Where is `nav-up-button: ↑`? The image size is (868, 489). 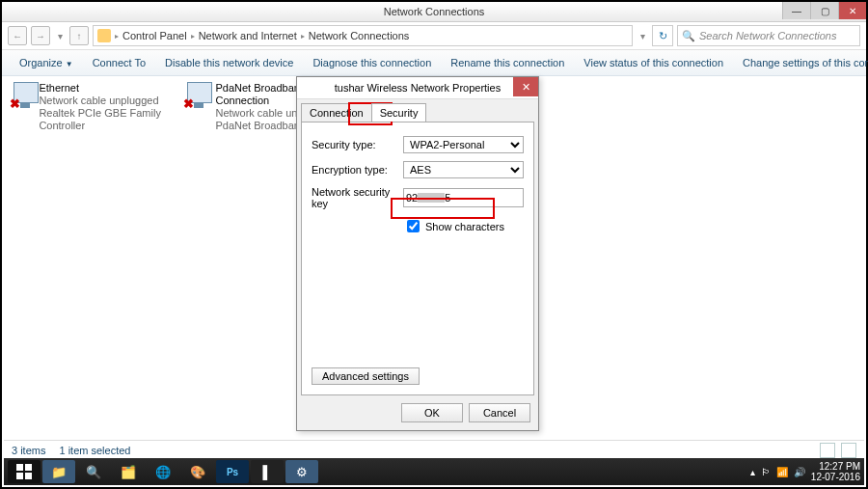 nav-up-button: ↑ is located at coordinates (79, 36).